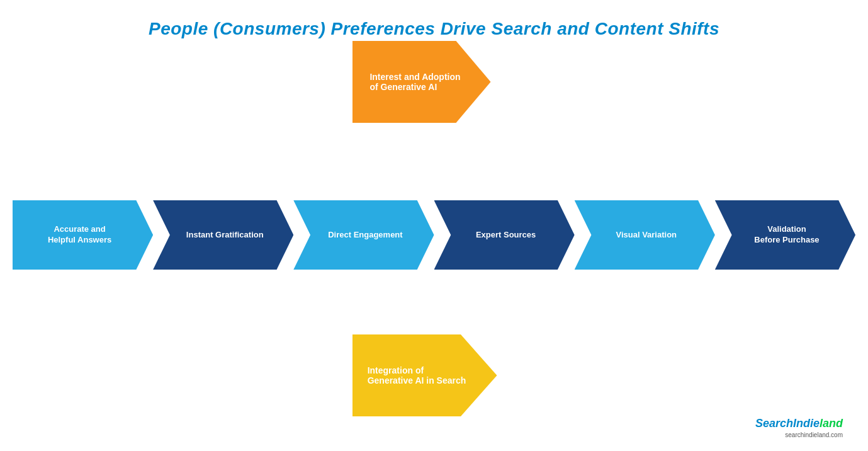 Image resolution: width=868 pixels, height=451 pixels. Describe the element at coordinates (806, 423) in the screenshot. I see `logo-part2: Indie` at that location.